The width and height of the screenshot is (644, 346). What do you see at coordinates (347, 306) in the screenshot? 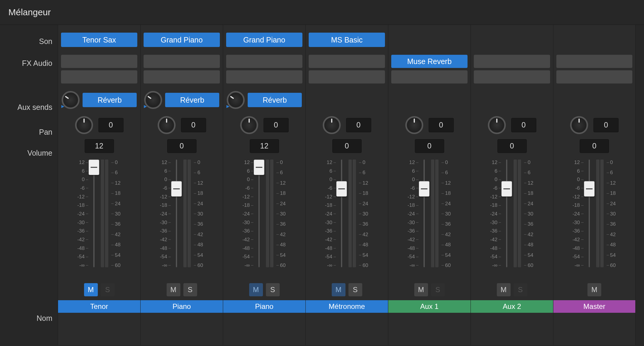
I see `track-name: Métronome` at bounding box center [347, 306].